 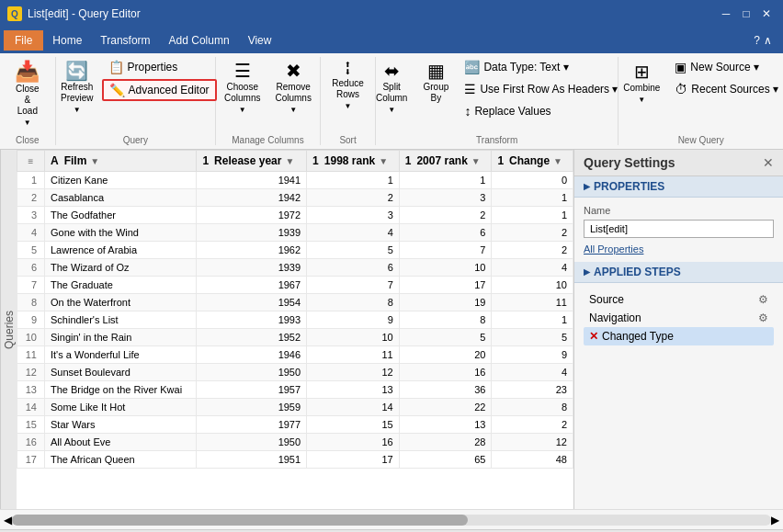 What do you see at coordinates (296, 390) in the screenshot?
I see `table-row: 13The Bridge on the River Kwai1957133623` at bounding box center [296, 390].